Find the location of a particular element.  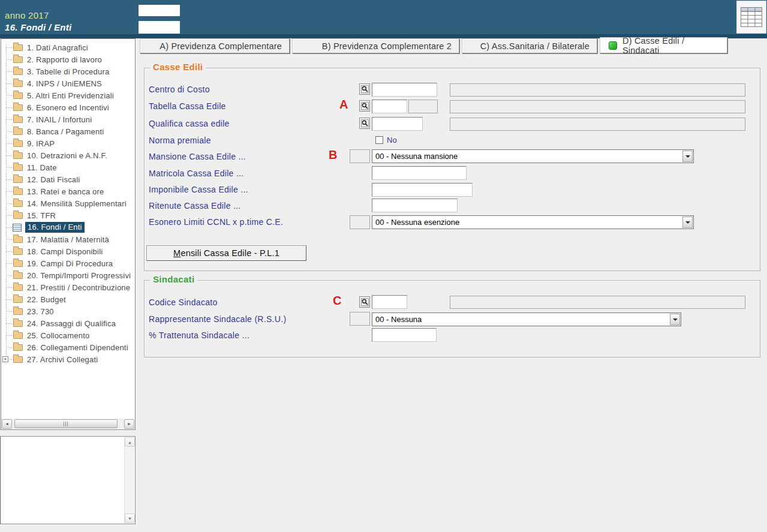

imponibile-cassa-edile-input is located at coordinates (422, 190).